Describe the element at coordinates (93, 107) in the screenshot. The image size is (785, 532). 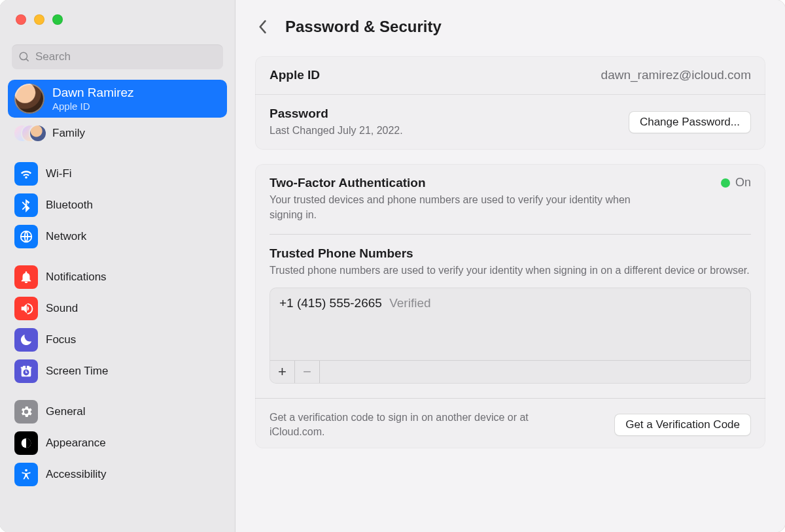
I see `account-subtitle: Apple ID` at that location.